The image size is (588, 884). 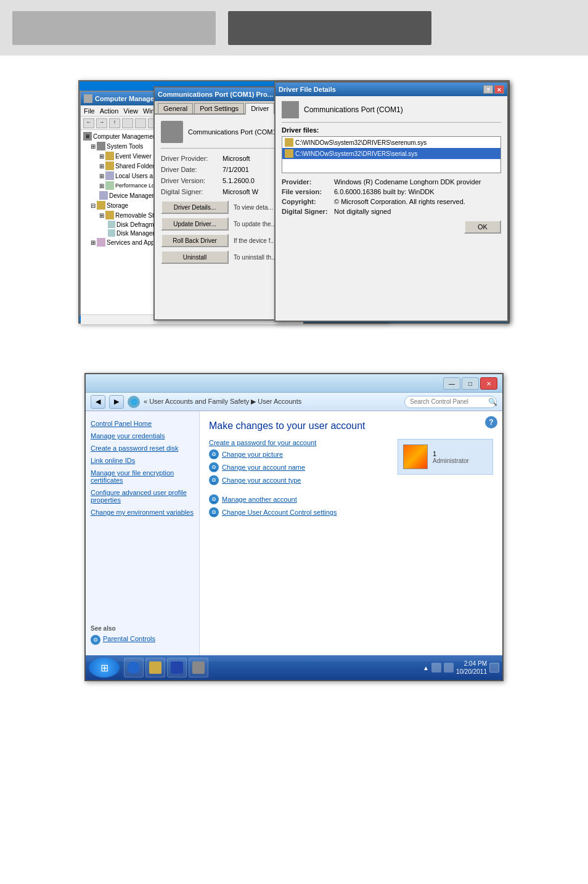 What do you see at coordinates (300, 467) in the screenshot?
I see `change-name-action: ⚙ Change your account name` at bounding box center [300, 467].